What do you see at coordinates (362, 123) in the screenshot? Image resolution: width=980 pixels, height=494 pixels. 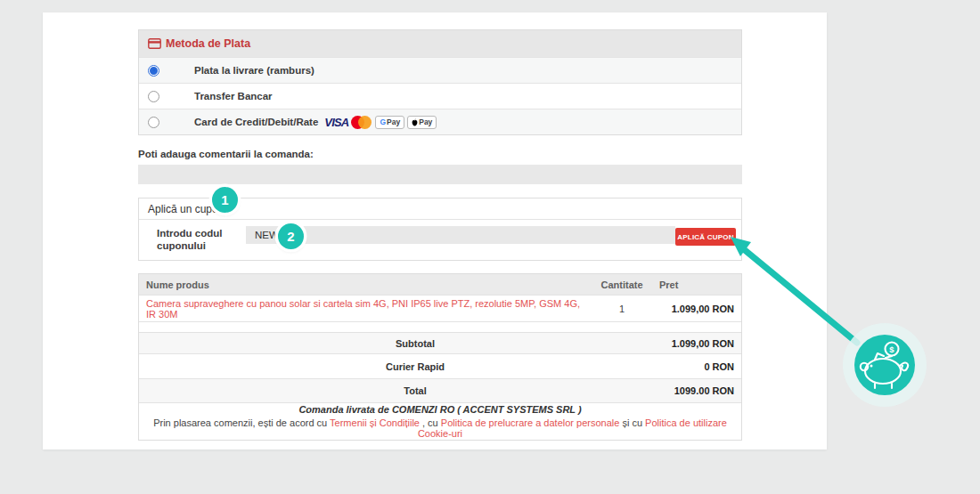 I see `mastercard-icon` at bounding box center [362, 123].